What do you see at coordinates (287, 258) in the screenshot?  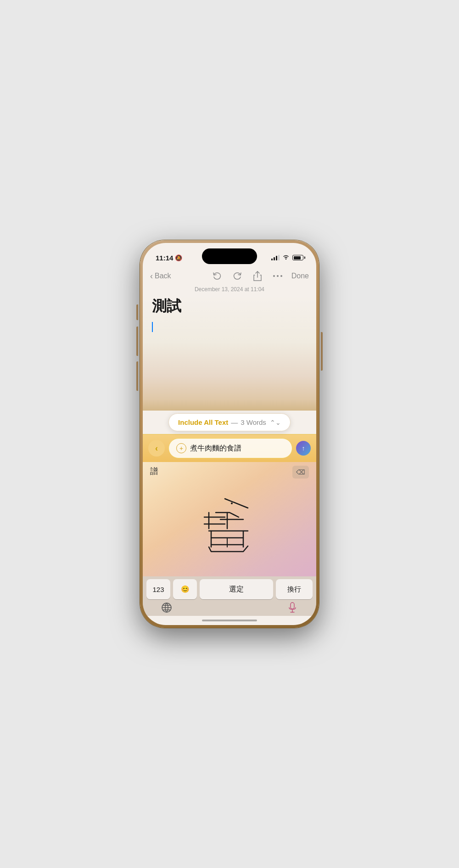 I see `status-icons` at bounding box center [287, 258].